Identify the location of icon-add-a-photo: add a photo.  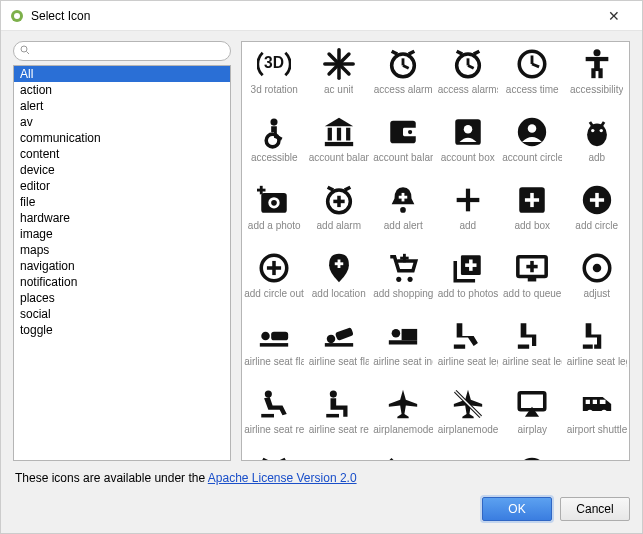
(274, 212).